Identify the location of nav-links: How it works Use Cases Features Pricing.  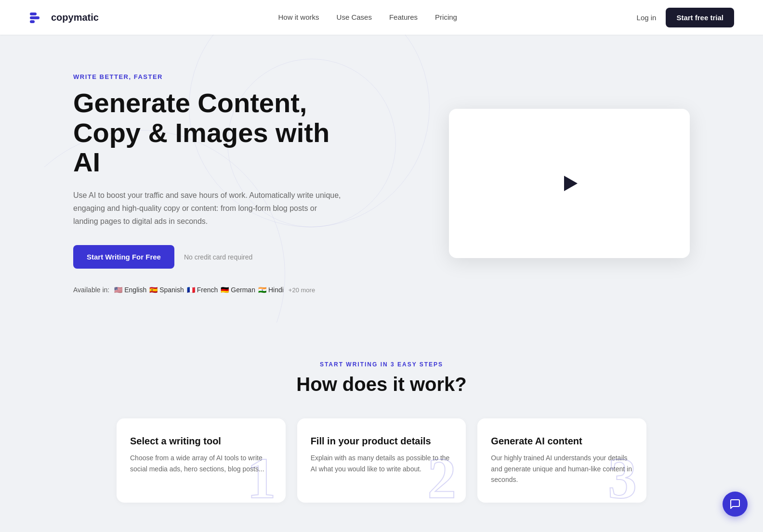
(368, 17).